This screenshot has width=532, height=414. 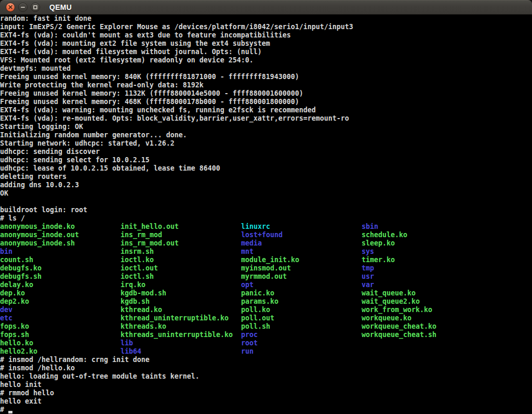 What do you see at coordinates (266, 60) in the screenshot?
I see `console-line: VFS: Mounted root (ext2 filesystem) read…` at bounding box center [266, 60].